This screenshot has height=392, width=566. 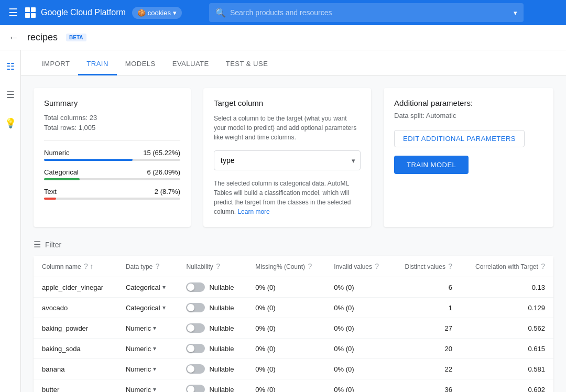 I want to click on sidebar-bulb-icon: 💡, so click(x=10, y=123).